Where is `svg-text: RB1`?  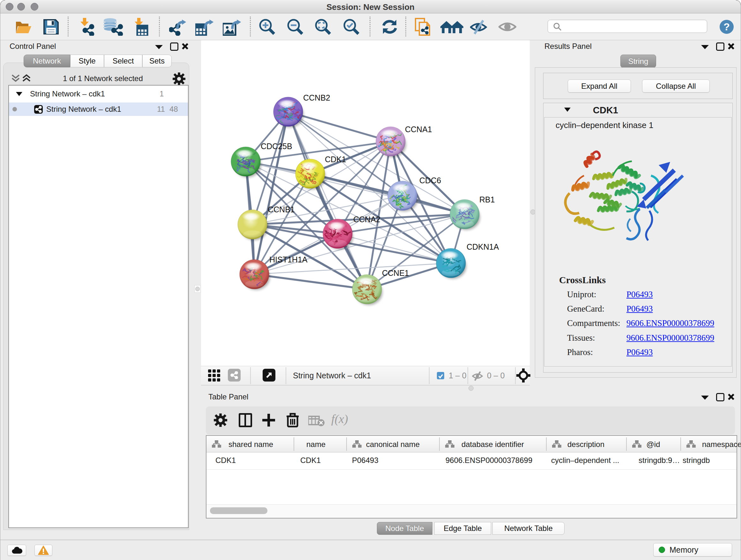
svg-text: RB1 is located at coordinates (487, 200).